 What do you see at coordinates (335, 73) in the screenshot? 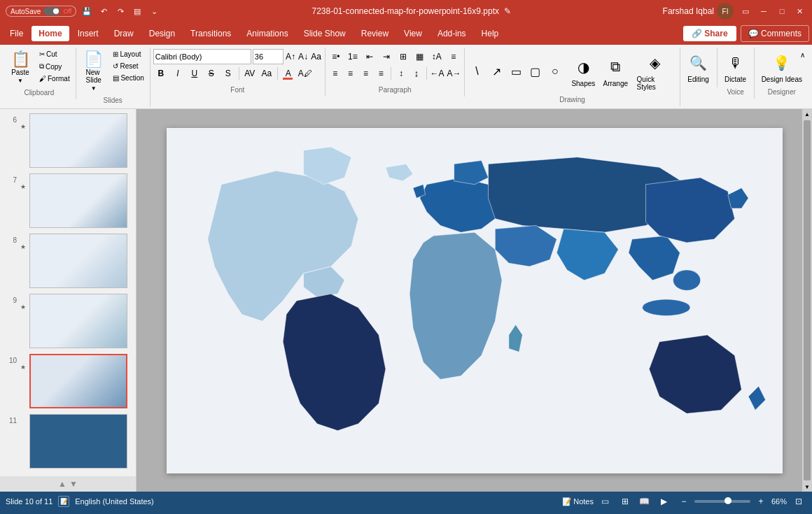
I see `align-left-button: ≡` at bounding box center [335, 73].